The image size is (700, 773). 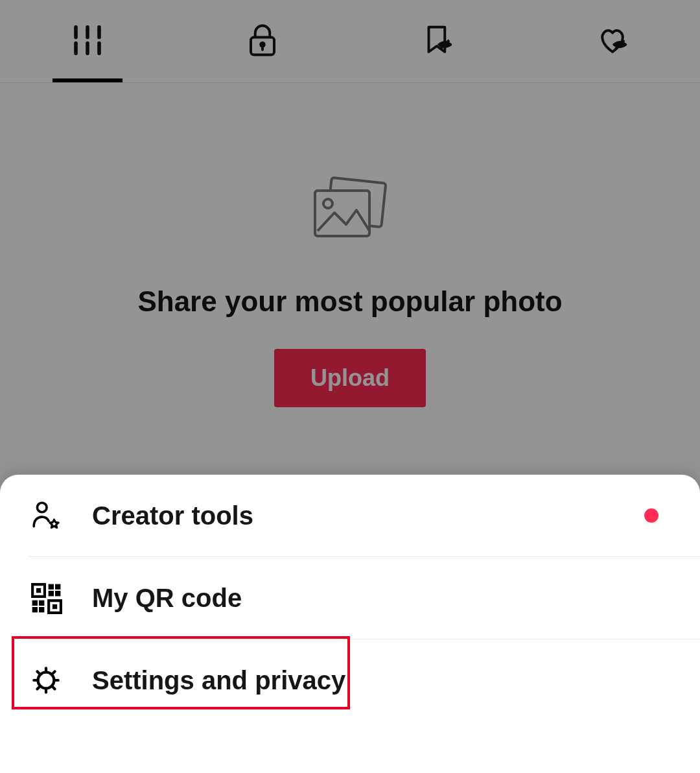 What do you see at coordinates (612, 42) in the screenshot?
I see `tab-heart-hidden` at bounding box center [612, 42].